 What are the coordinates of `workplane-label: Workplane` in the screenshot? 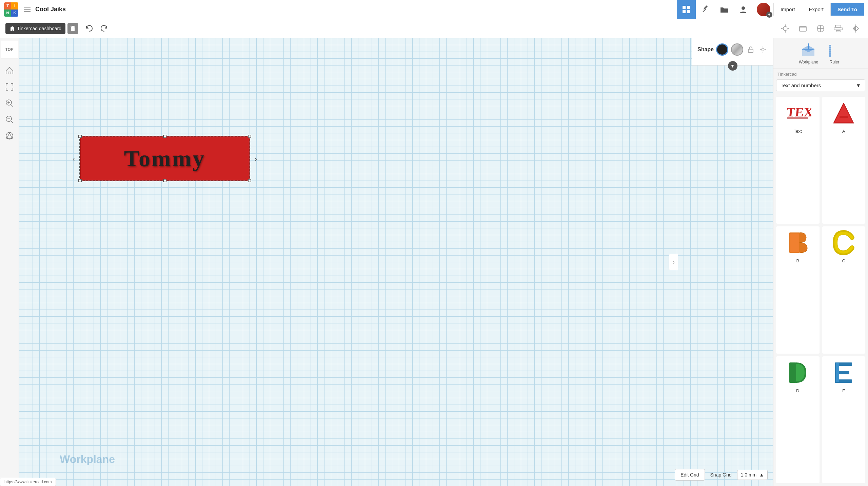 It's located at (808, 62).